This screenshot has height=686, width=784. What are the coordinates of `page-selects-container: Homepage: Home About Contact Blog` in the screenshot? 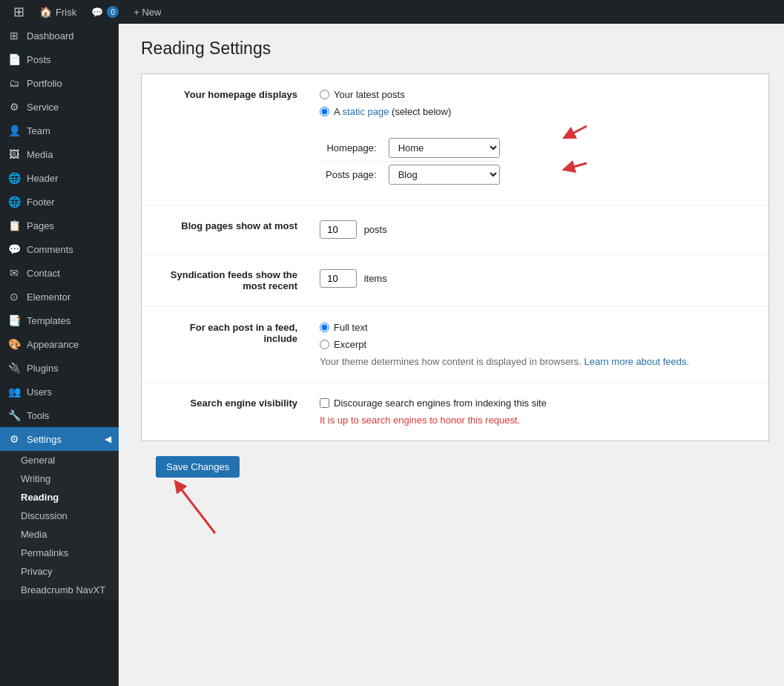 It's located at (412, 157).